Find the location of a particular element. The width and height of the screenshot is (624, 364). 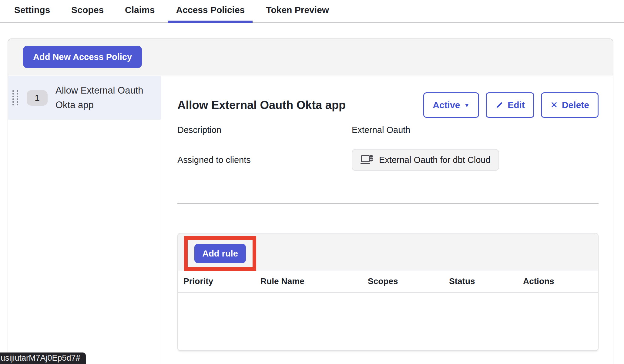

policy-list-item-selected: 1 Allow External Oauth Okta app is located at coordinates (84, 98).